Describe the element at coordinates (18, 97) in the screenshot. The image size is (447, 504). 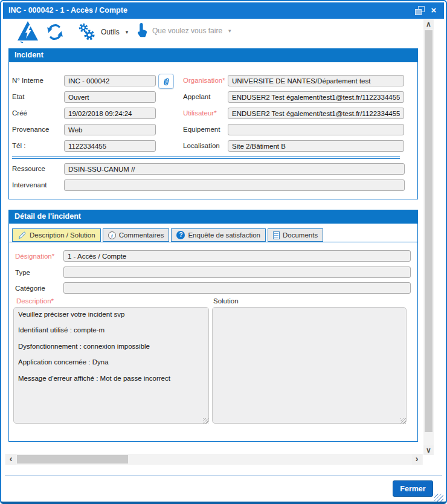
I see `state-label: Etat` at that location.